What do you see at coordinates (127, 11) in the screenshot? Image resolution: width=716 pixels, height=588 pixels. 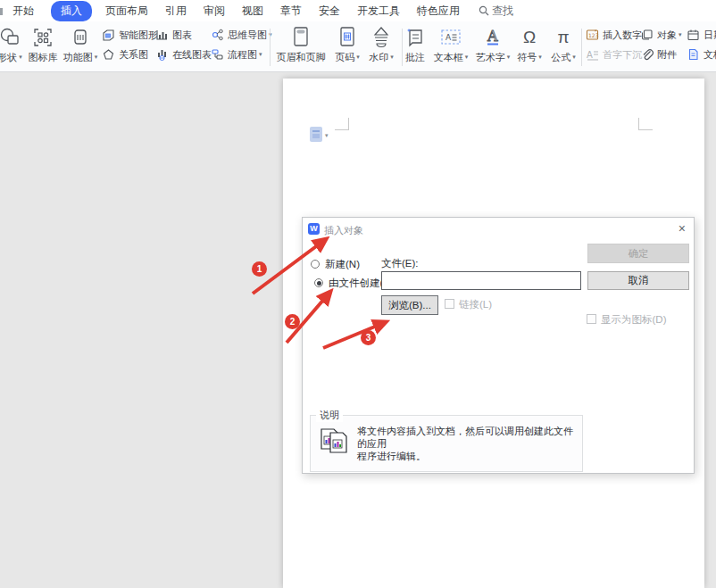 I see `tab-page-layout: 页面布局` at bounding box center [127, 11].